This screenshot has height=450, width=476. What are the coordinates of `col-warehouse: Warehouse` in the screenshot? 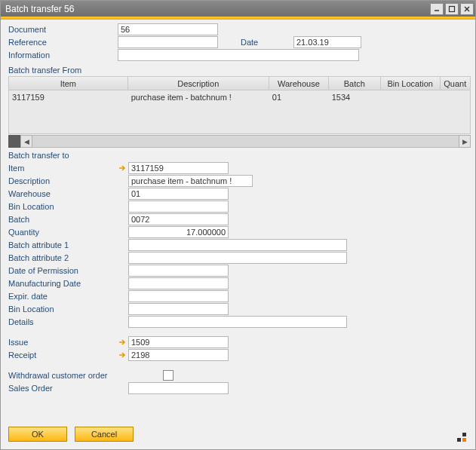 It's located at (299, 83).